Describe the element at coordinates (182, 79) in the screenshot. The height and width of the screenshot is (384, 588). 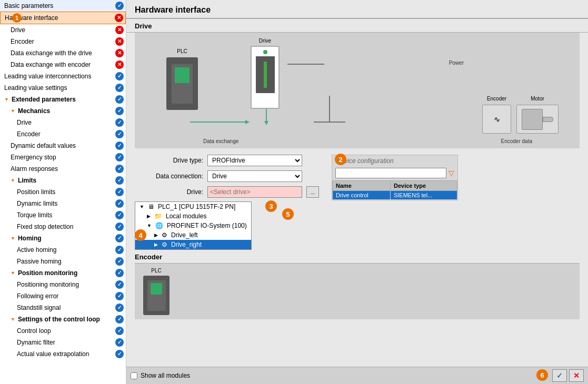
I see `diagram-plc: PLC` at that location.